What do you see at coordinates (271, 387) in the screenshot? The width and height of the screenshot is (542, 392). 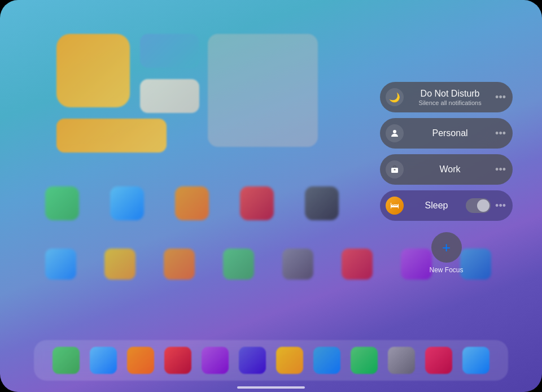 I see `home-indicator` at bounding box center [271, 387].